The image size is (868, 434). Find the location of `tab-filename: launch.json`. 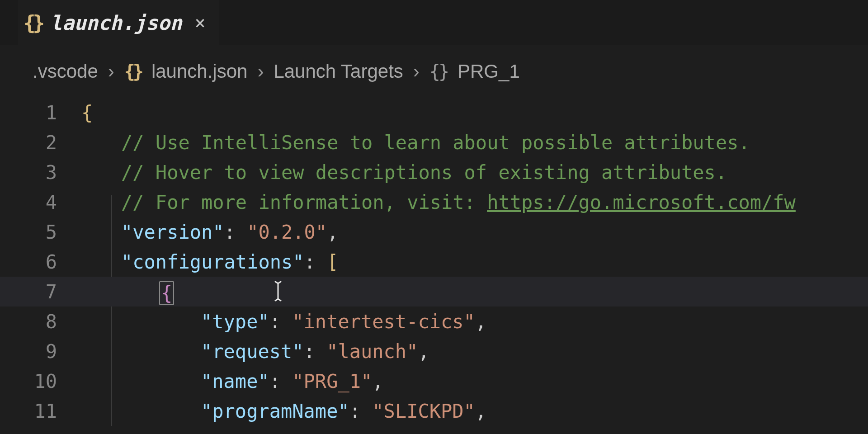

tab-filename: launch.json is located at coordinates (116, 23).